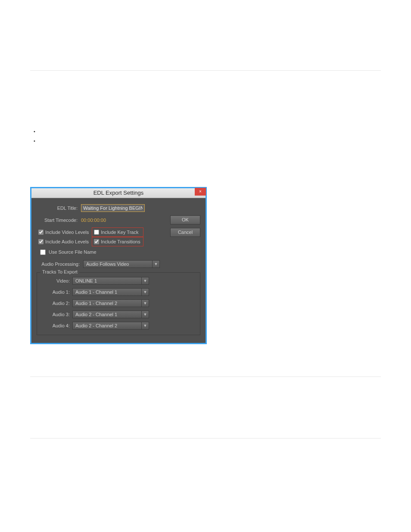 This screenshot has width=411, height=532. Describe the element at coordinates (107, 314) in the screenshot. I see `select-value: Audio 2 - Channel 1` at that location.